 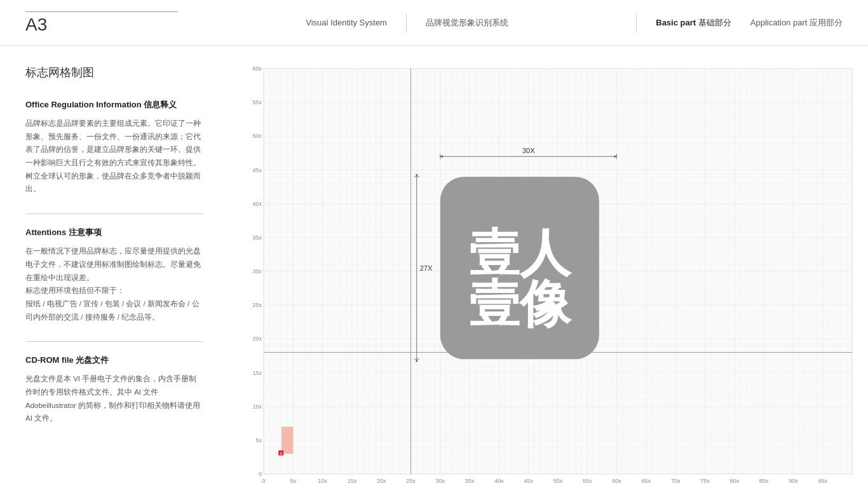 What do you see at coordinates (529, 151) in the screenshot?
I see `svg-text: 30X` at bounding box center [529, 151].